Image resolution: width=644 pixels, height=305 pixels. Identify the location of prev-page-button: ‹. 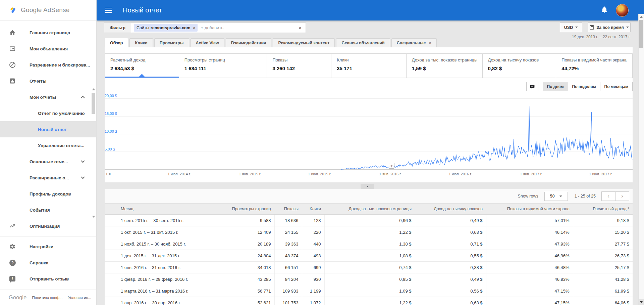
(608, 196).